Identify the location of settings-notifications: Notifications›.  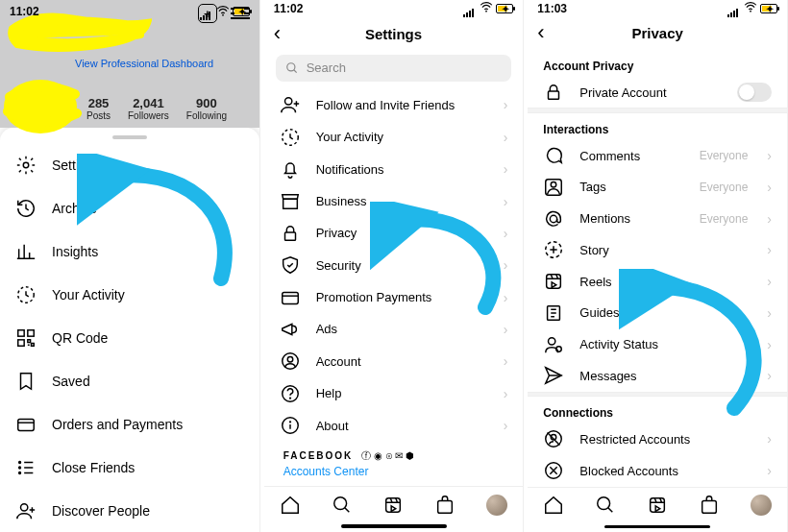
(394, 169).